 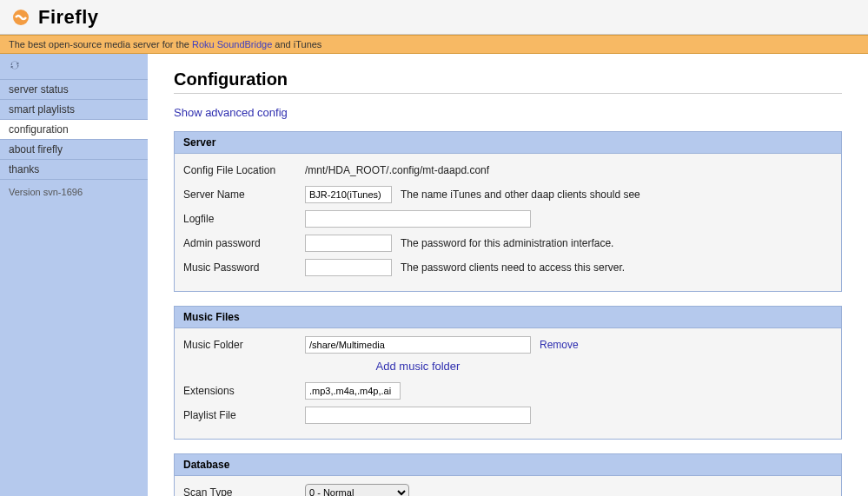 I want to click on page-title: Configuration, so click(x=507, y=82).